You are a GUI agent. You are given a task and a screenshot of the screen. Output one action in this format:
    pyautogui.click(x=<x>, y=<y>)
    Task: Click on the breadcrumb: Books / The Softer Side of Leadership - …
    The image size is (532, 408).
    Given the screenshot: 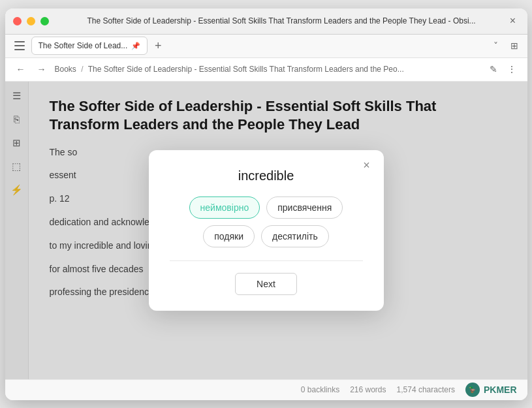 What is the action you would take?
    pyautogui.click(x=268, y=69)
    